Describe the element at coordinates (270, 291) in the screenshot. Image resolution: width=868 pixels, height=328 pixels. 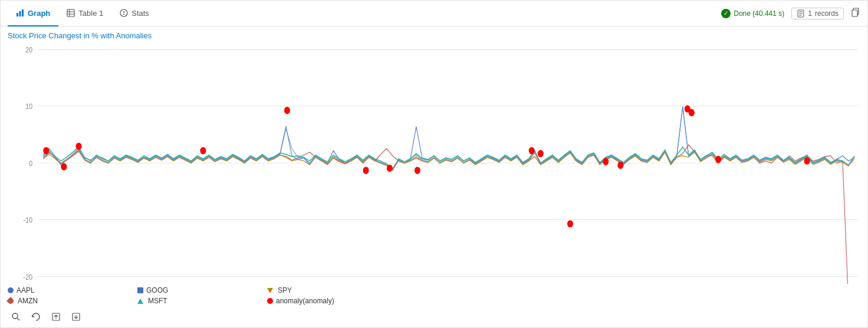
I see `spy-triangle` at that location.